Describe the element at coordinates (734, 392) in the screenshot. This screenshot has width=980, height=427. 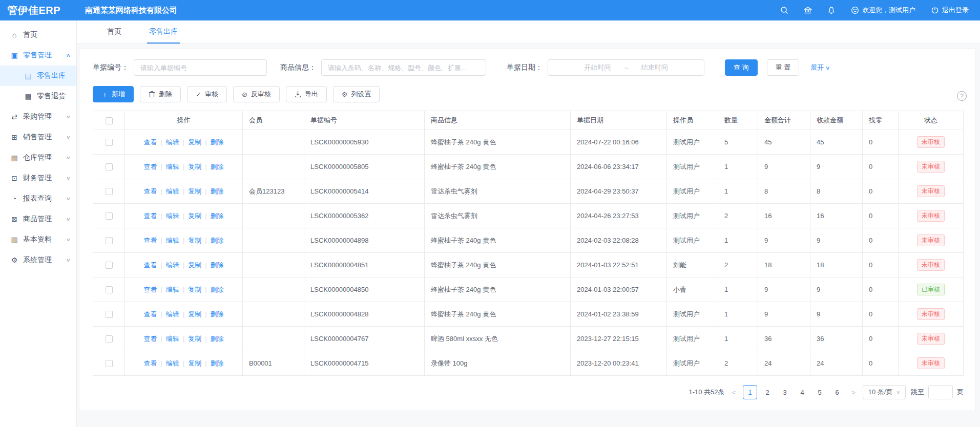
I see `prev-page-arrow: <` at that location.